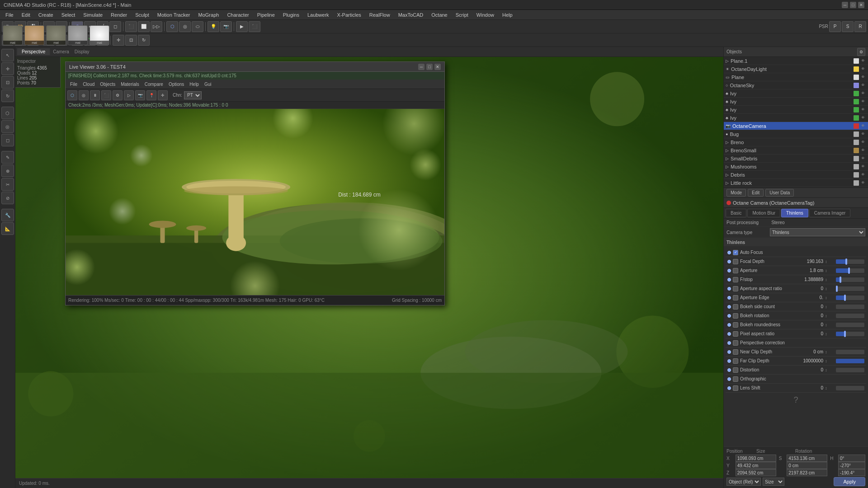 Image resolution: width=868 pixels, height=488 pixels. What do you see at coordinates (736, 307) in the screenshot?
I see `bokeh-side-count-check` at bounding box center [736, 307].